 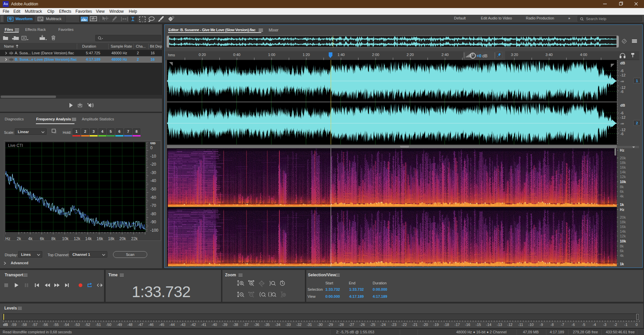 I want to click on svg-text: Hz, so click(x=622, y=210).